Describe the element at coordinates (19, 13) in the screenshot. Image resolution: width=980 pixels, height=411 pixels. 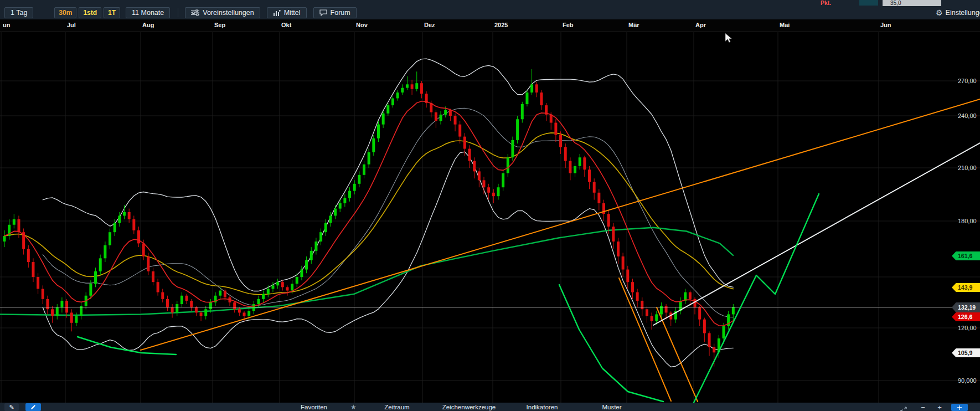
I see `timeframe-button: 1 Tag` at that location.